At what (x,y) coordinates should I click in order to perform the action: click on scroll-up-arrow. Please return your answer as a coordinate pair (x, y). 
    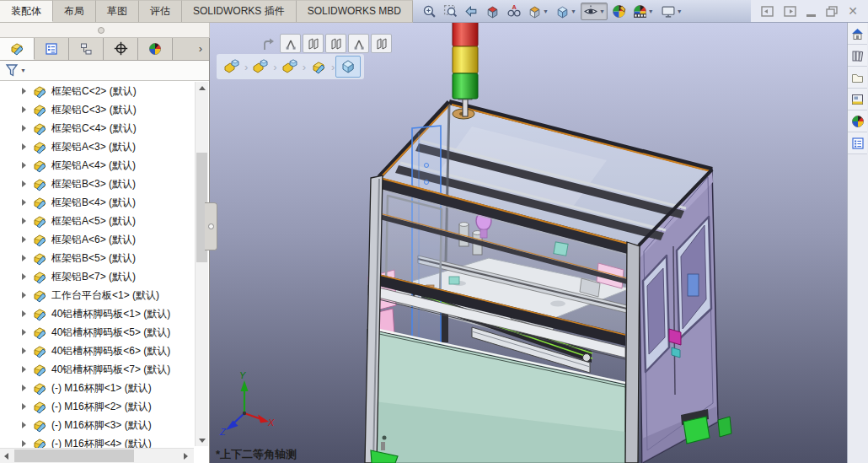
    Looking at the image, I should click on (202, 88).